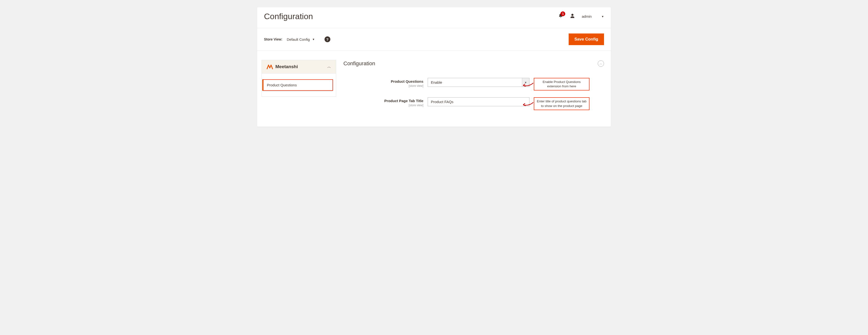 This screenshot has width=868, height=335. I want to click on field-label-col: Product Page Tab Title [store view], so click(383, 102).